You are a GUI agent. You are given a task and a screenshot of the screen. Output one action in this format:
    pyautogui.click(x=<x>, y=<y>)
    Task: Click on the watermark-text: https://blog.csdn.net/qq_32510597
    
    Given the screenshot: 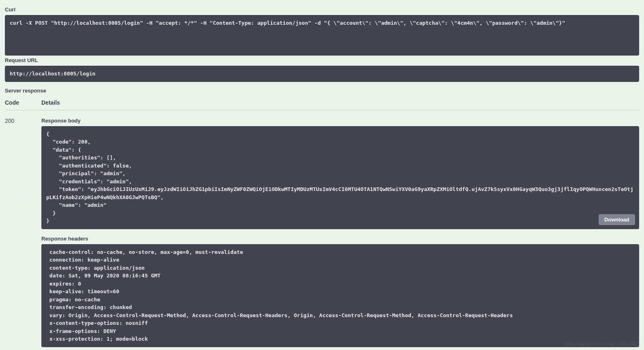 What is the action you would take?
    pyautogui.click(x=602, y=344)
    